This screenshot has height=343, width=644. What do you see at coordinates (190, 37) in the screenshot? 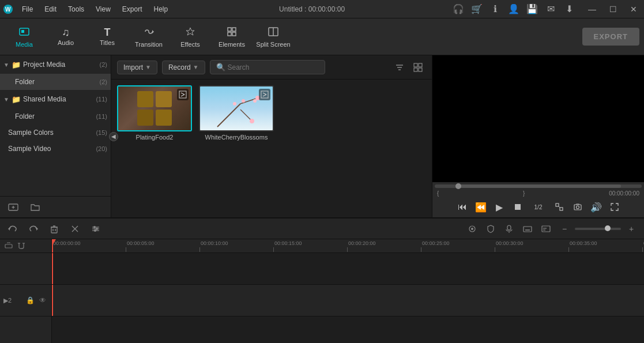
I see `toolbar-effects: Effects` at bounding box center [190, 37].